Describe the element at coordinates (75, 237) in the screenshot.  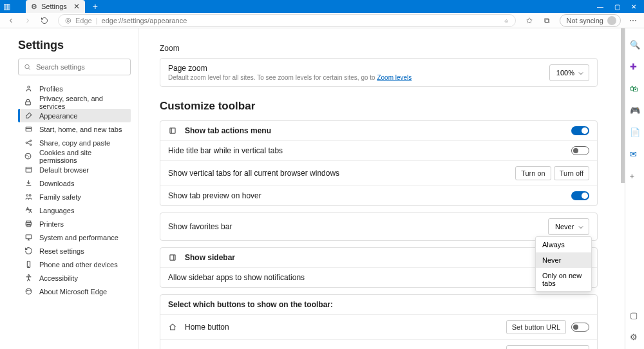
I see `sidebar-item-system: System and performance` at that location.